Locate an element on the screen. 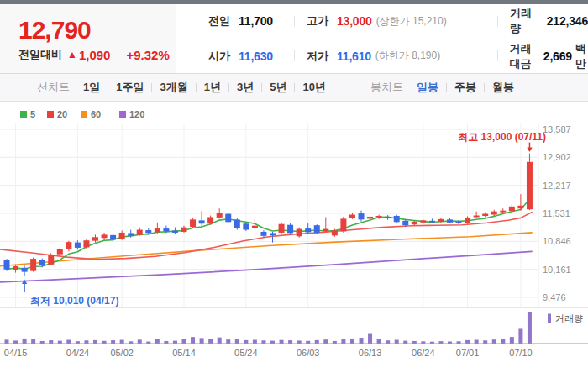 The height and width of the screenshot is (378, 588). current-price-panel: 12,790 전일대비 ▲ 1,090 +9.32% is located at coordinates (88, 39).